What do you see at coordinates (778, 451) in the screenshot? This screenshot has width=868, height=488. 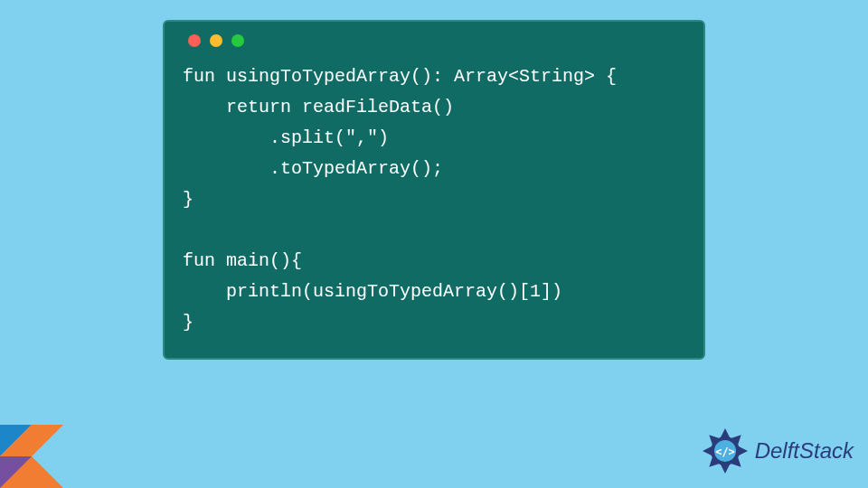 I see `brand: </> DelftStack` at bounding box center [778, 451].